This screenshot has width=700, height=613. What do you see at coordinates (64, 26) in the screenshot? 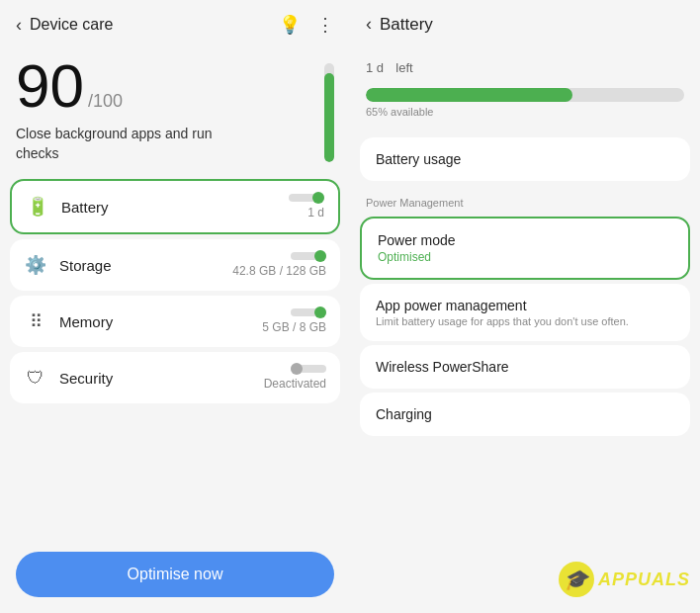
I see `left-header-left: ‹ Device care` at bounding box center [64, 26].